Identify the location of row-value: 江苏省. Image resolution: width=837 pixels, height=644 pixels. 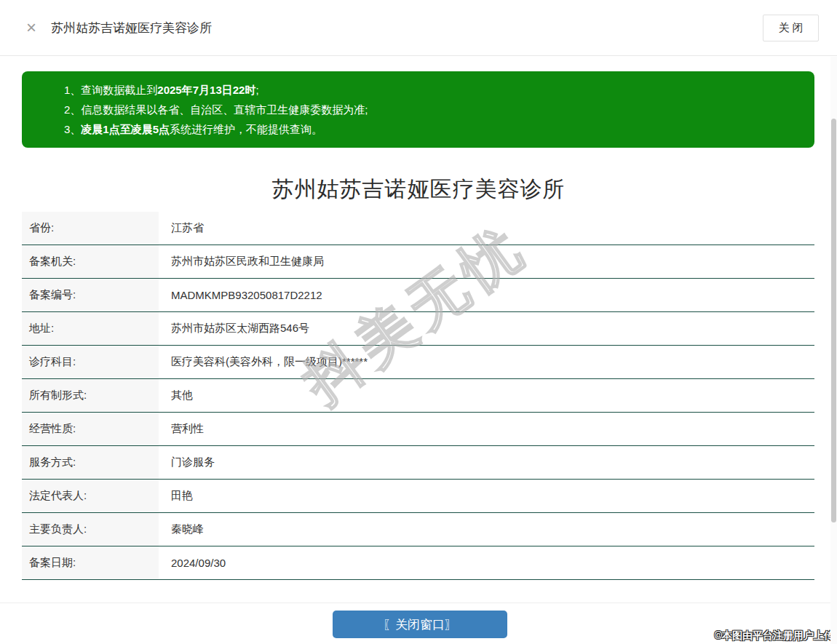
(181, 228).